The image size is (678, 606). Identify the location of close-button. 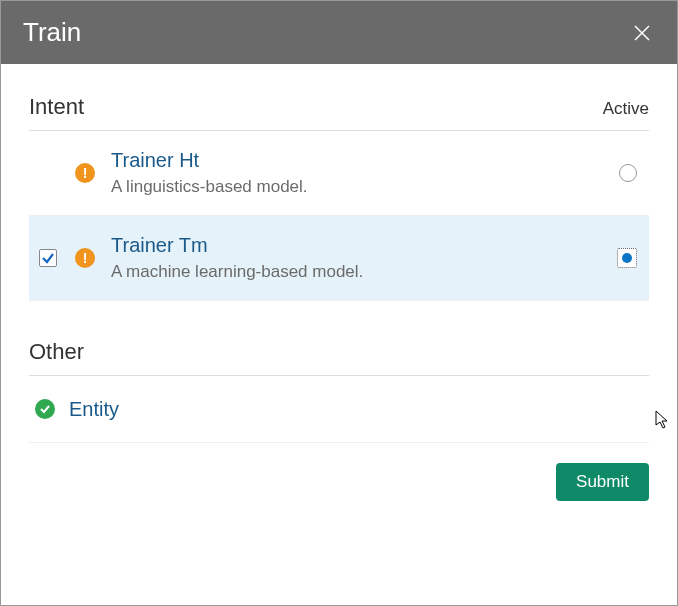
(642, 33).